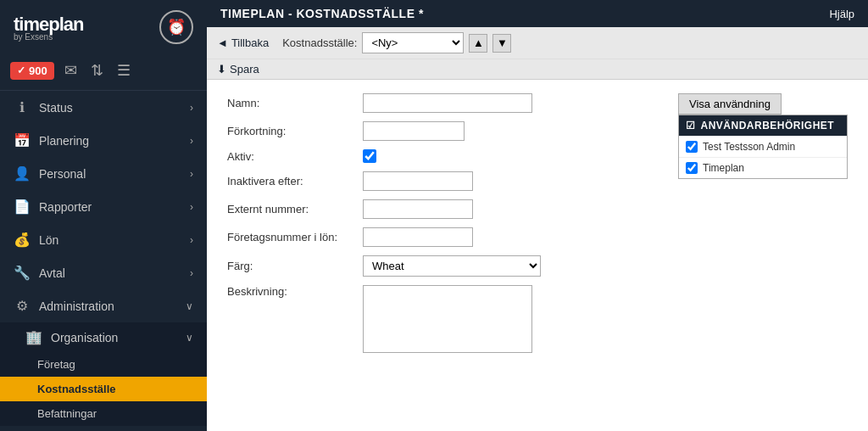  What do you see at coordinates (295, 209) in the screenshot?
I see `externt-label: Externt nummer:` at bounding box center [295, 209].